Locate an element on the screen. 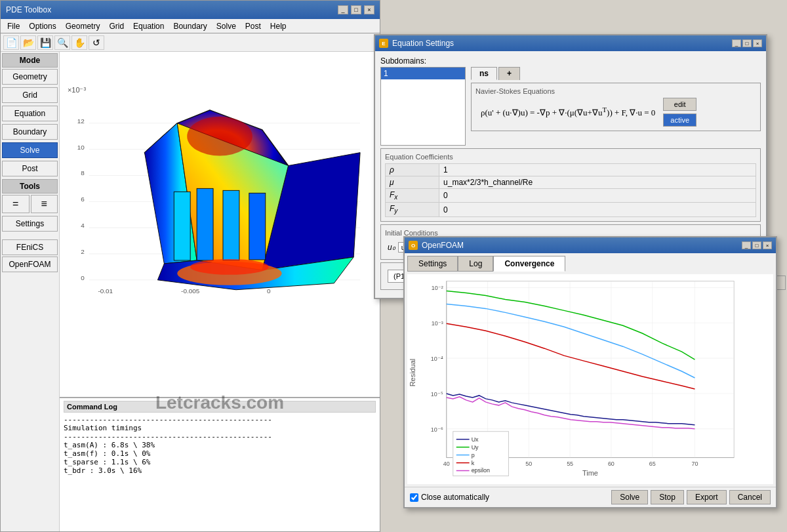 Image resolution: width=787 pixels, height=532 pixels. svg-text: 55 is located at coordinates (570, 464).